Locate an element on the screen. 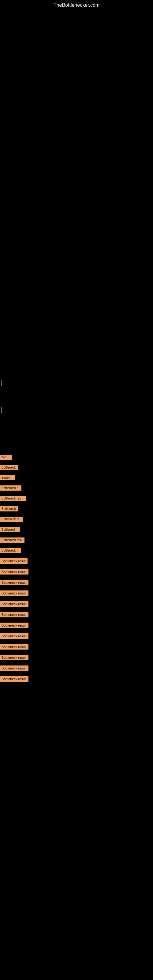 This screenshot has width=153, height=980. bottleneck-label: Bottleneck resu is located at coordinates (12, 540).